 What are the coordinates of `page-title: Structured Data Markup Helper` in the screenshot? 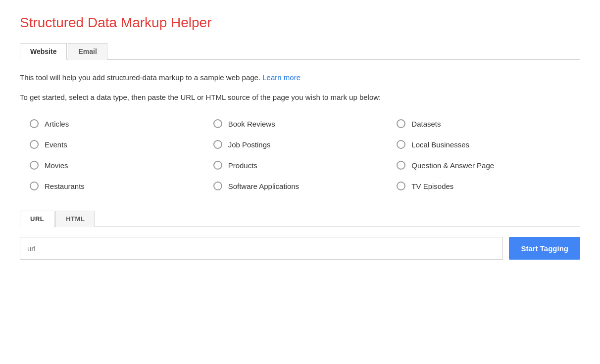 It's located at (300, 23).